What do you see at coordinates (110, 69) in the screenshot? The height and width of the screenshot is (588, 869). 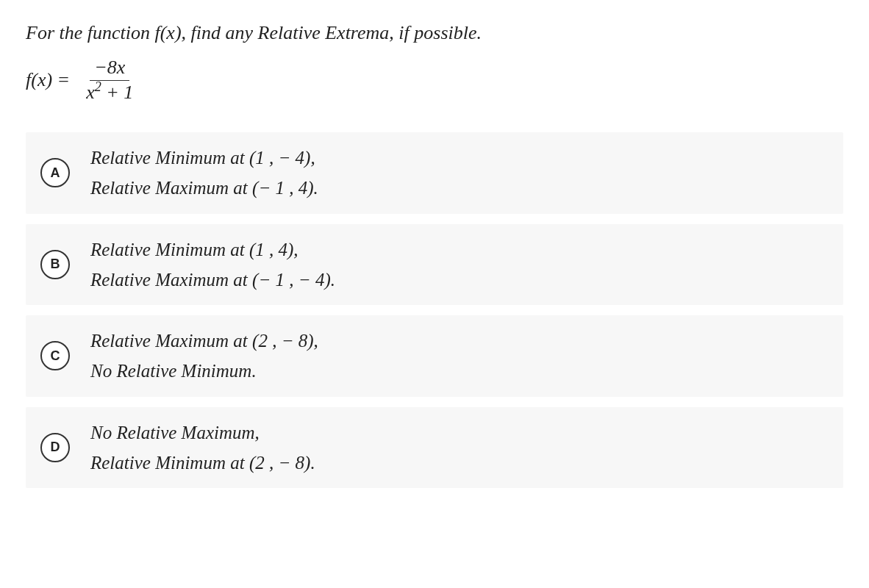 I see `fraction-numerator: −8x` at bounding box center [110, 69].